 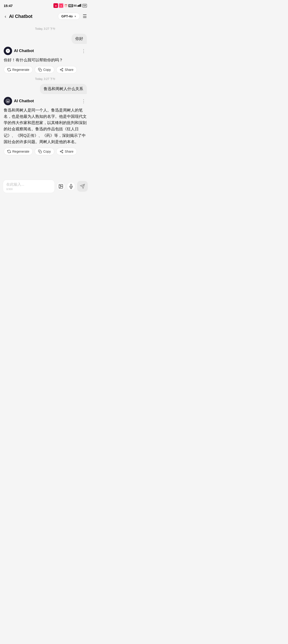 I want to click on back-button: ‹, so click(x=6, y=16).